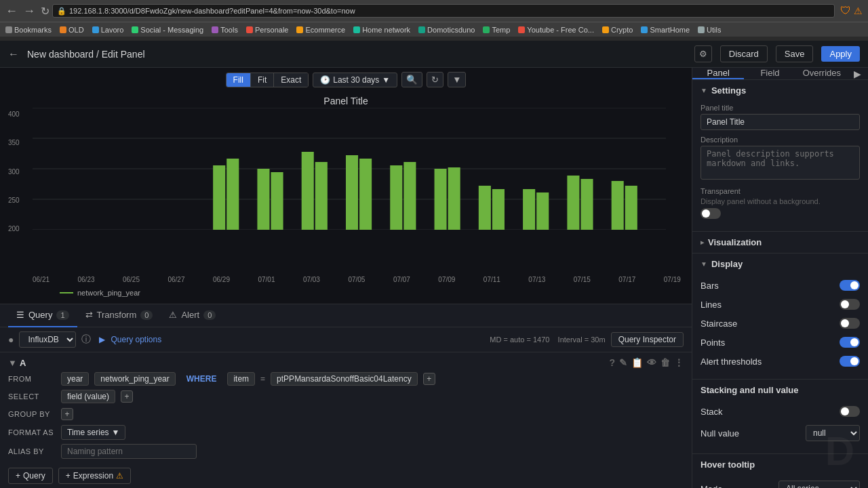 This screenshot has height=488, width=868. Describe the element at coordinates (225, 30) in the screenshot. I see `bookmark-tools: Tools` at that location.